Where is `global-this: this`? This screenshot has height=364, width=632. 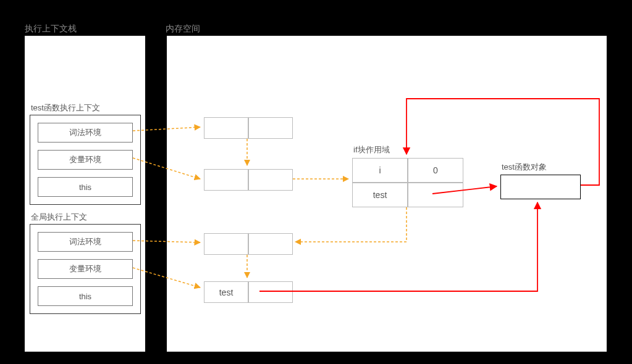
global-this: this is located at coordinates (85, 296).